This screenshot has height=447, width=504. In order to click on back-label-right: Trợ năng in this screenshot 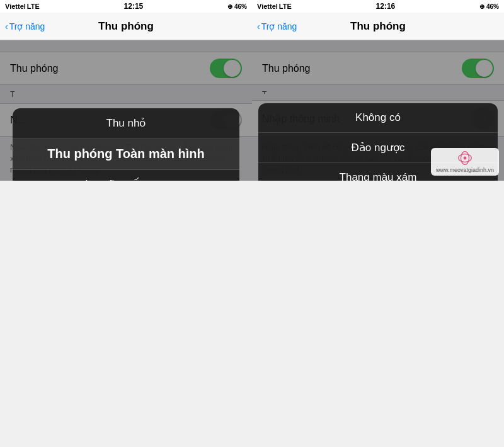, I will do `click(280, 26)`.